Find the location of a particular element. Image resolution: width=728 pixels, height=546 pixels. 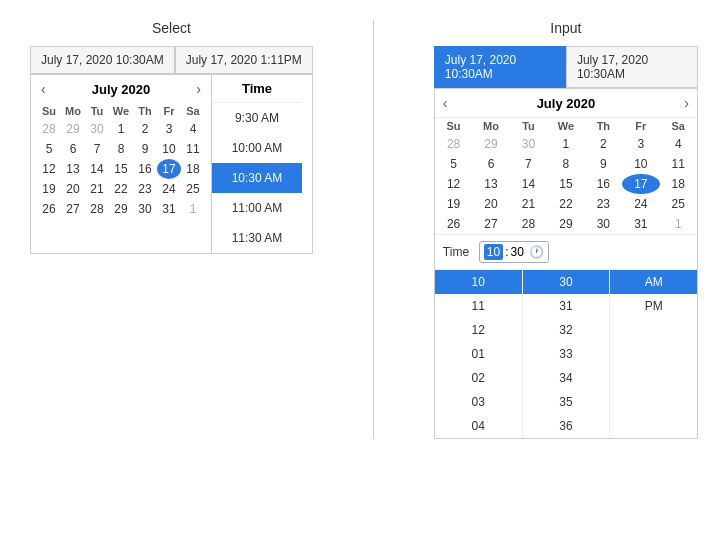

ampm-option: PM is located at coordinates (654, 306).